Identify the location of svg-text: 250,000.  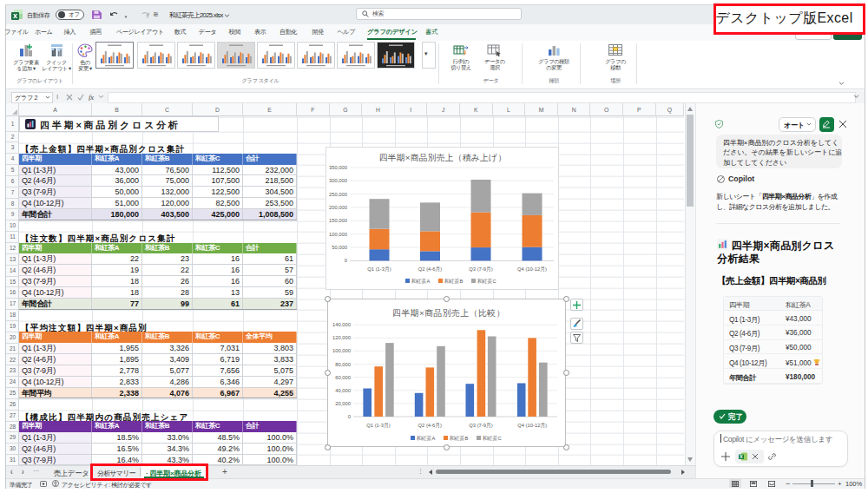
(339, 194).